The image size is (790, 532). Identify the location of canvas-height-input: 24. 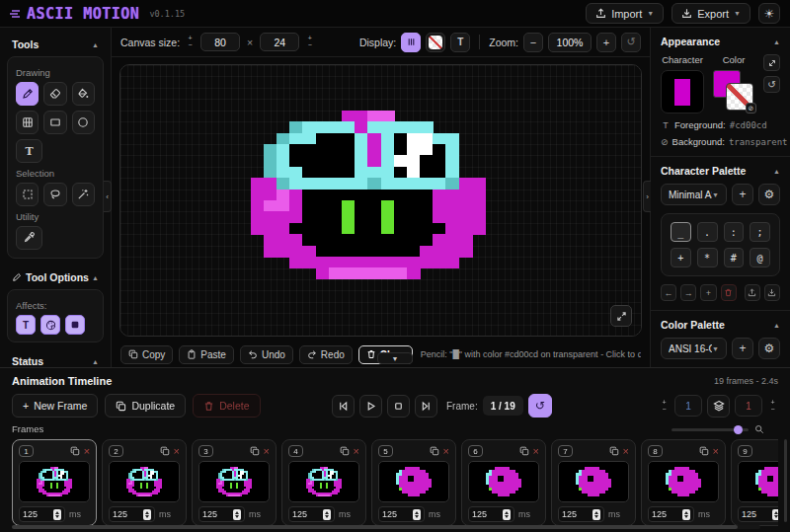
(279, 41).